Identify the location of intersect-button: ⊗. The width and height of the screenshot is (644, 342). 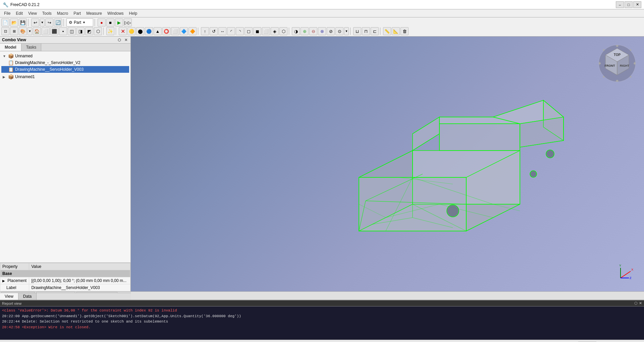
(322, 31).